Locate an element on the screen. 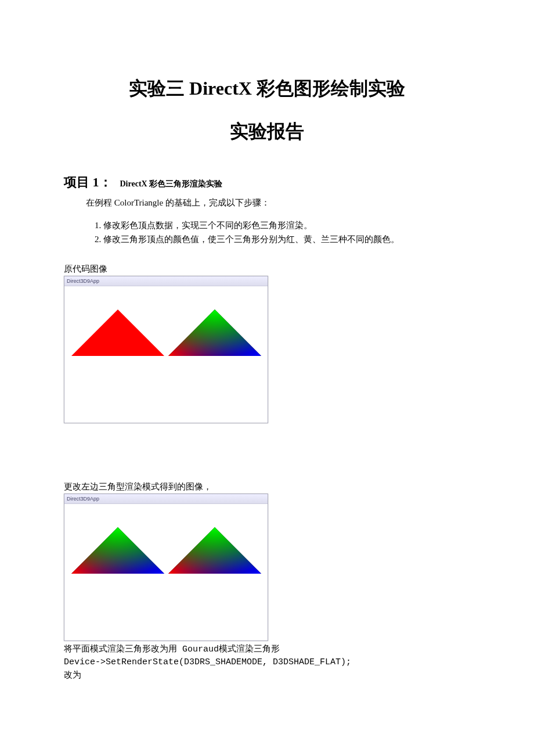 Image resolution: width=534 pixels, height=756 pixels. project-label: 项目 1： is located at coordinates (88, 182).